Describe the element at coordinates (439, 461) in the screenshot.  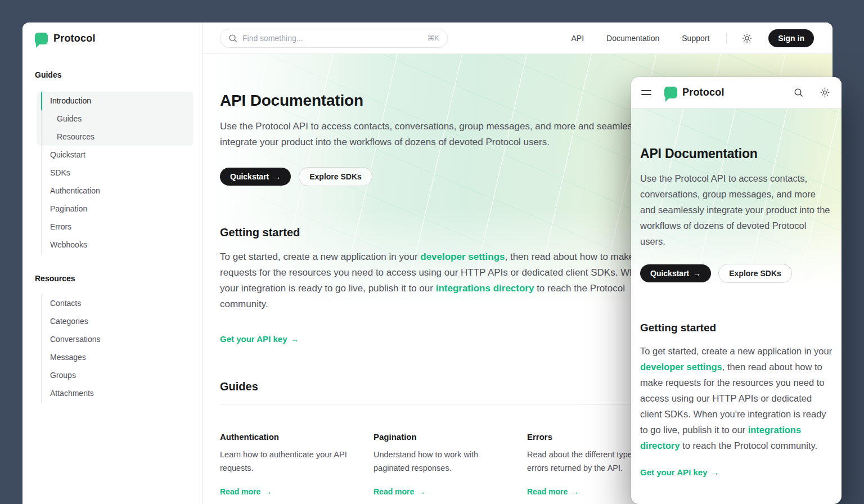
I see `card-description: Understand how to work with paginated re…` at that location.